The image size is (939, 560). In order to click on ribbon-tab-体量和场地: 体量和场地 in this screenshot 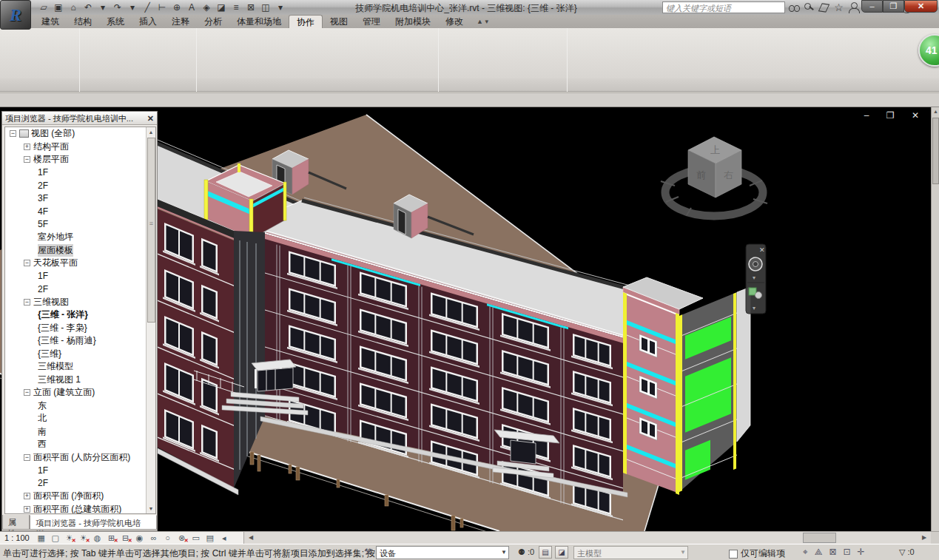, I will do `click(259, 21)`.